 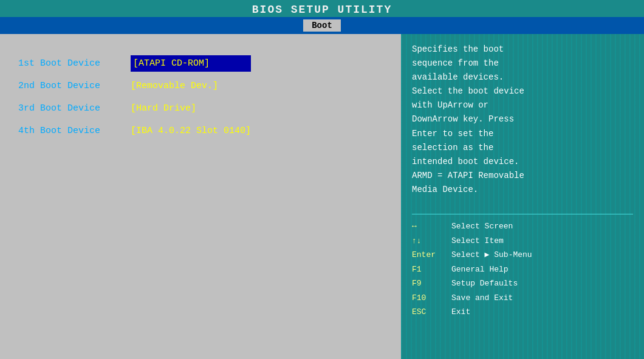 What do you see at coordinates (522, 284) in the screenshot?
I see `key-row-f9: F9 Setup Defaults` at bounding box center [522, 284].